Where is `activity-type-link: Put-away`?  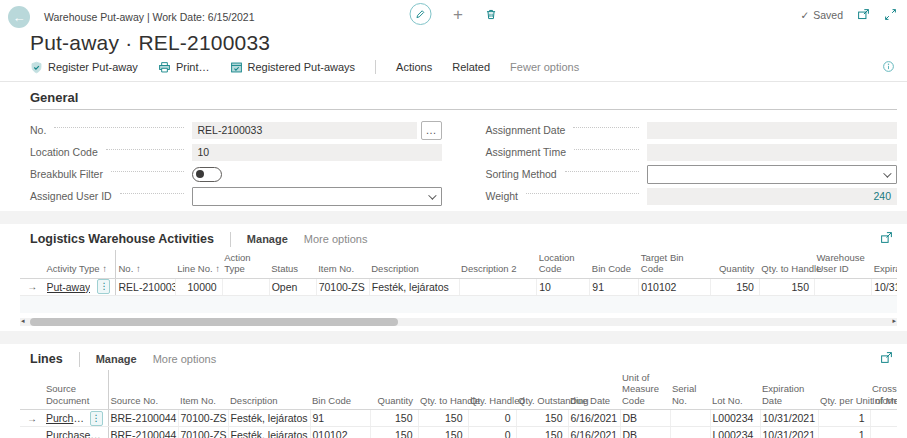 activity-type-link: Put-away is located at coordinates (69, 287).